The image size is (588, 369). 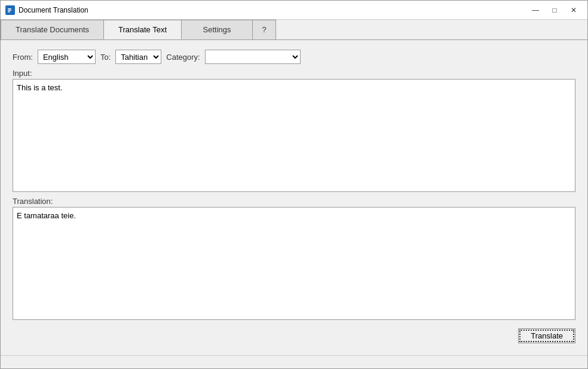 I want to click on tab-translate-documents: Translate Documents, so click(x=53, y=30).